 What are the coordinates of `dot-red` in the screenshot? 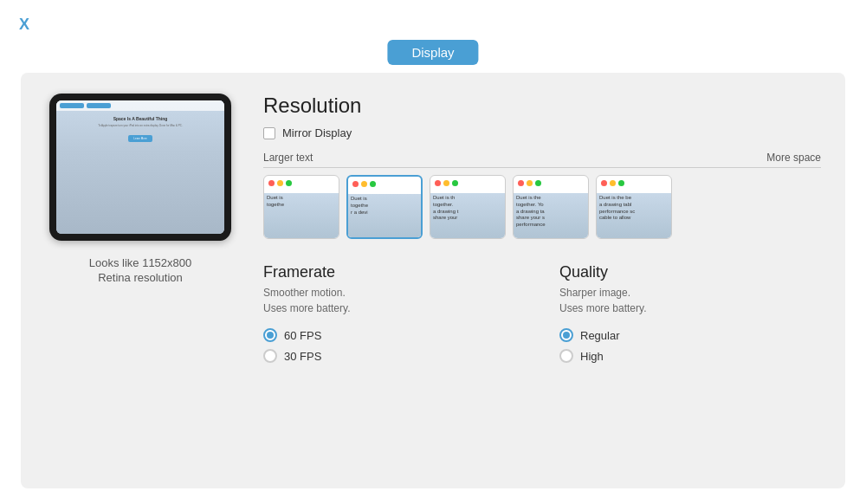 It's located at (272, 184).